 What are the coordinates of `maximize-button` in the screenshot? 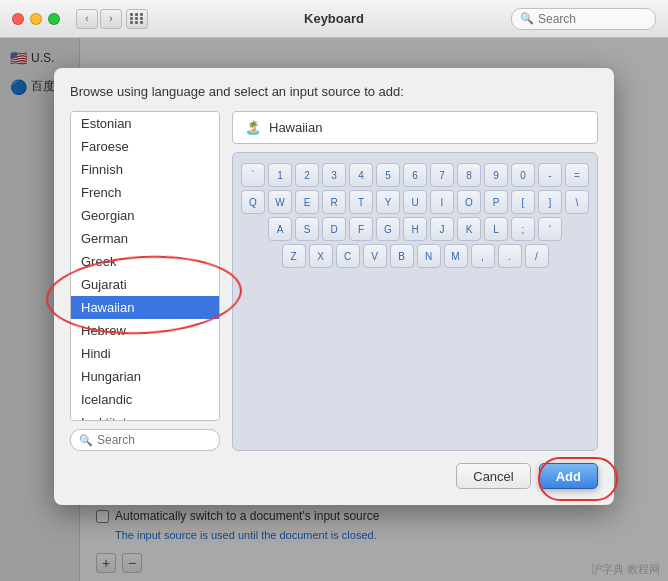 It's located at (54, 19).